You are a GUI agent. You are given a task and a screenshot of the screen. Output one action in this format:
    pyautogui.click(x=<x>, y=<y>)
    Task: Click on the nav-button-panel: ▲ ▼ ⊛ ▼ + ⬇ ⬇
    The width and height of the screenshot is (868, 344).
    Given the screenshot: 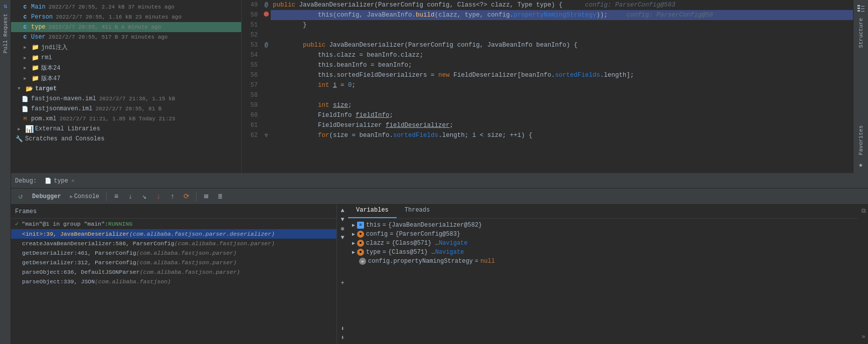 What is the action you would take?
    pyautogui.click(x=342, y=274)
    